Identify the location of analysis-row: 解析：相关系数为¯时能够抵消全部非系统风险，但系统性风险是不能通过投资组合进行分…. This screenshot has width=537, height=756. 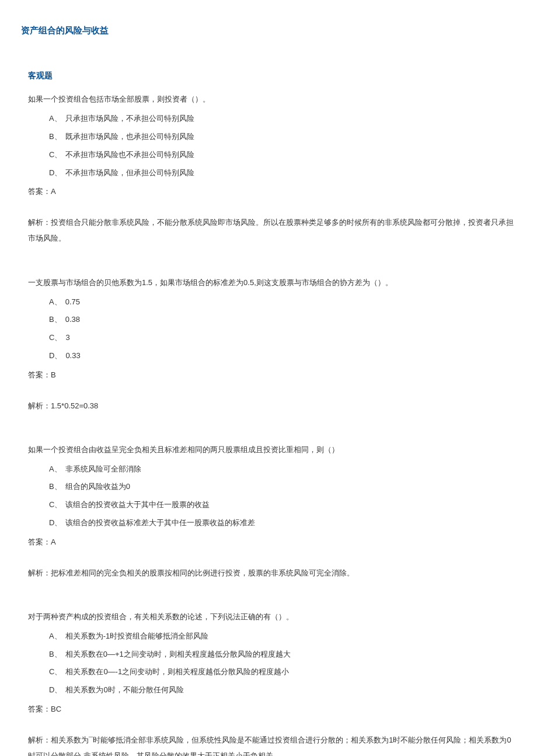
(272, 744).